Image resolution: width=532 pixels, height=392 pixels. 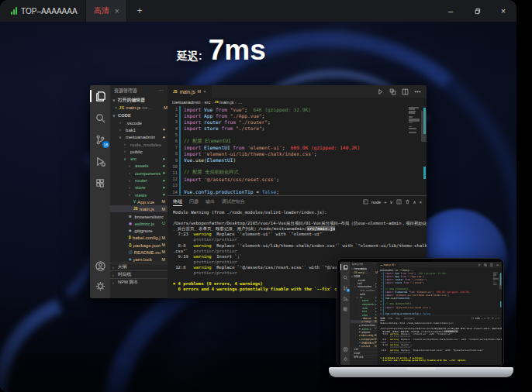 I want to click on sidebar-section-header: › 时间线, so click(x=139, y=274).